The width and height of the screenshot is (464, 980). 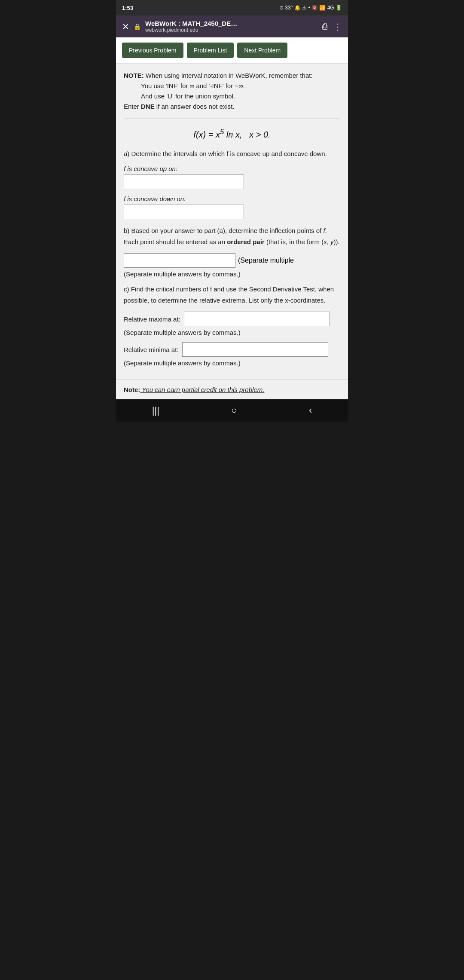 I want to click on formula-block: f(x) = x5 ln x, x > 0., so click(x=232, y=134).